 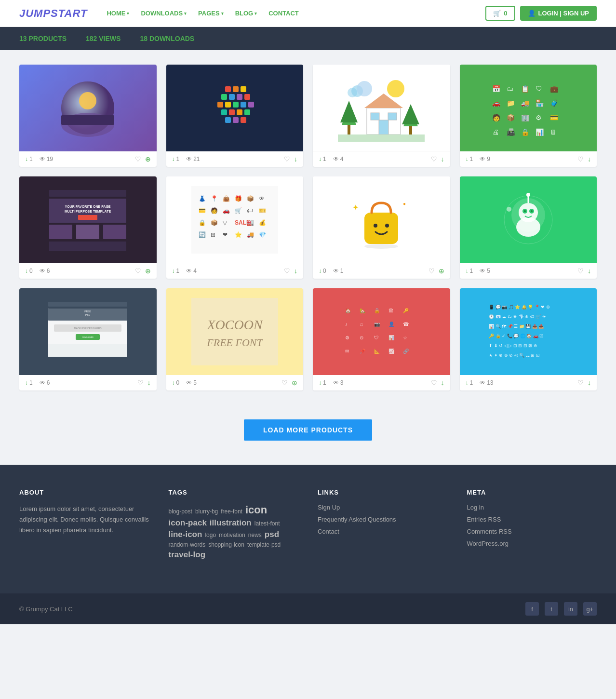 I want to click on nav-contact: CONTACT, so click(x=283, y=13).